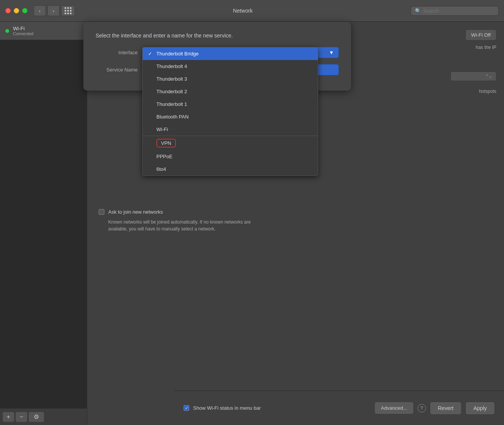  What do you see at coordinates (187, 408) in the screenshot?
I see `show-wifi-checkbox: ✓` at bounding box center [187, 408].